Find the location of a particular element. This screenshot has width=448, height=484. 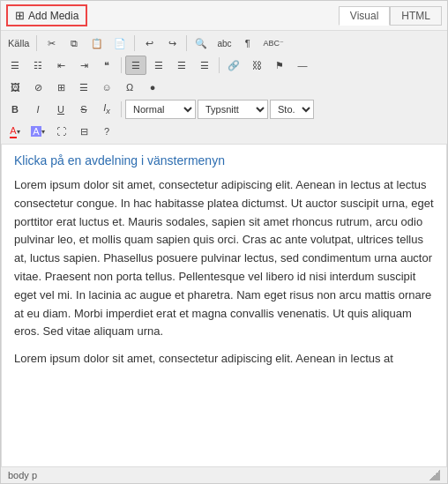

hr-button: — is located at coordinates (302, 65).